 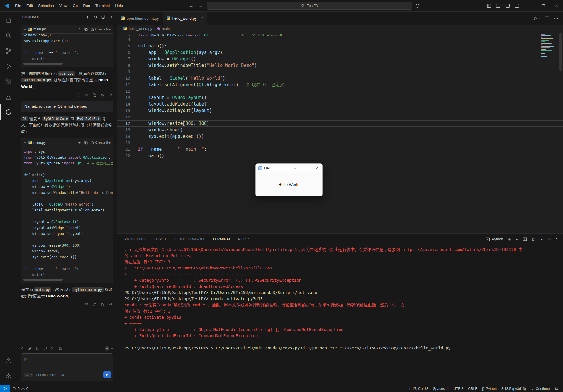 What do you see at coordinates (550, 45) in the screenshot?
I see `minimap` at bounding box center [550, 45].